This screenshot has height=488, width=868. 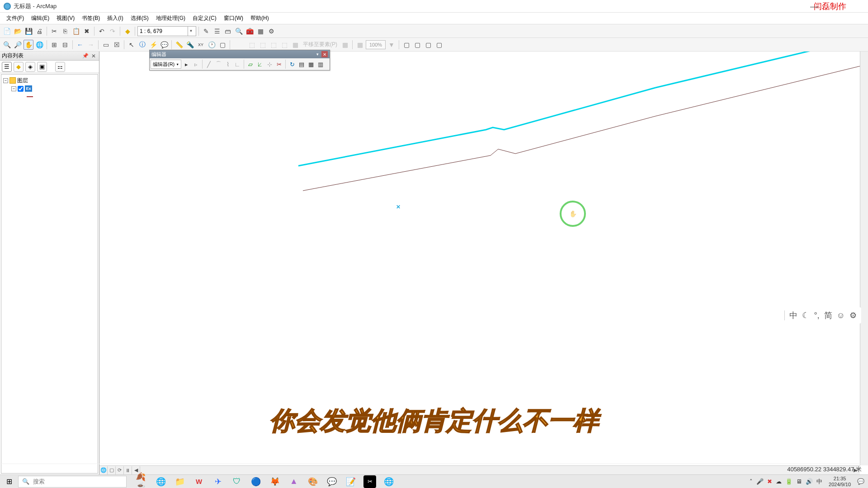 What do you see at coordinates (439, 45) in the screenshot?
I see `layout-icon-4: ▢` at bounding box center [439, 45].